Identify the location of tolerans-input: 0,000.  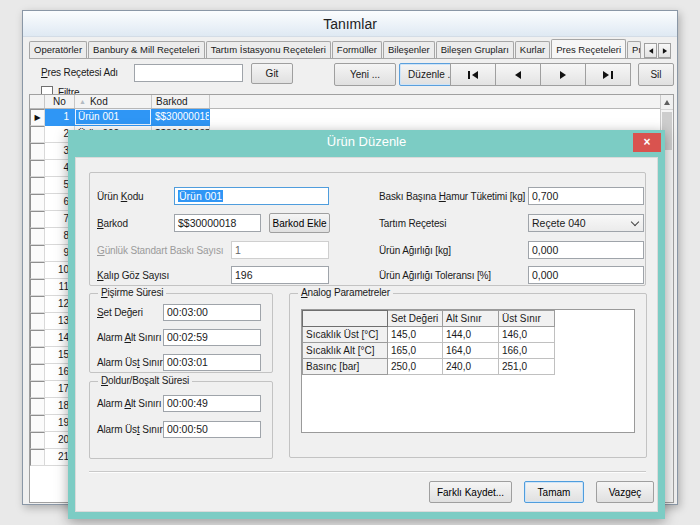
(586, 275).